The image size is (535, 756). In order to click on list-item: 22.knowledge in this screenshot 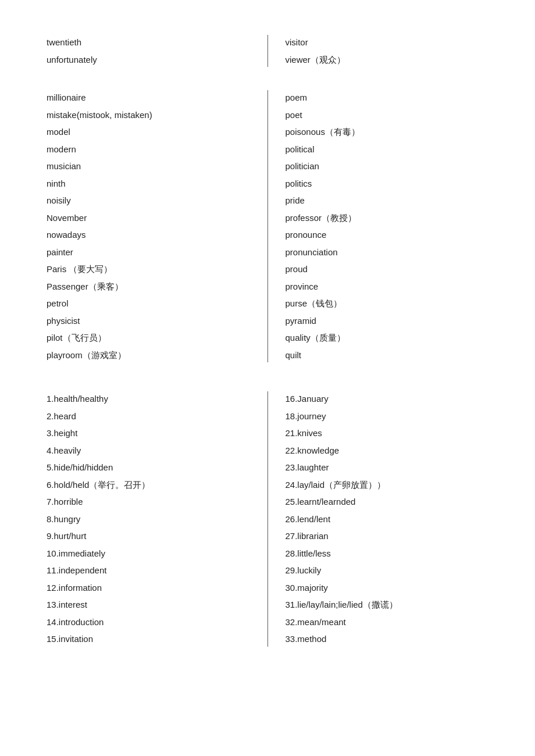, I will do `click(387, 451)`.